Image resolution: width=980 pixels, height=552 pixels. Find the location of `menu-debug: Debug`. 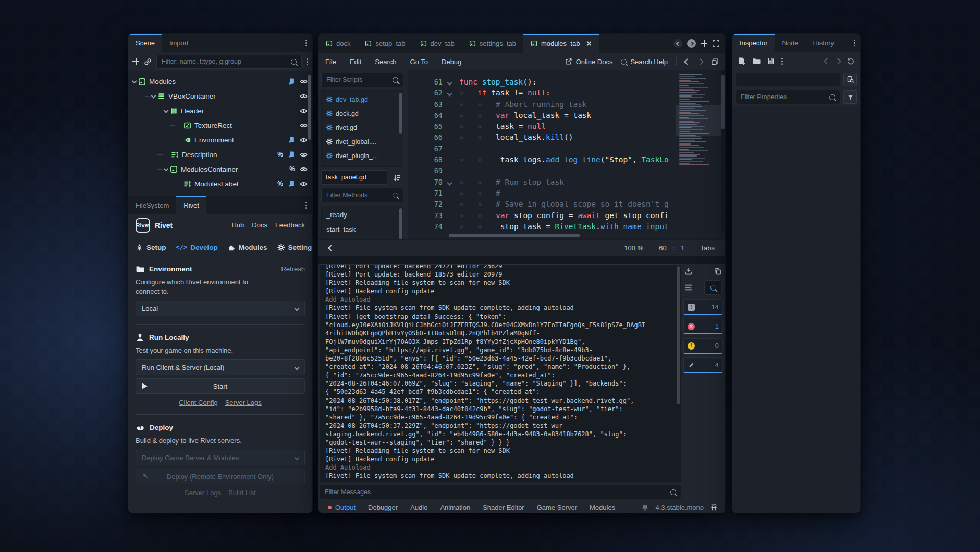

menu-debug: Debug is located at coordinates (451, 62).